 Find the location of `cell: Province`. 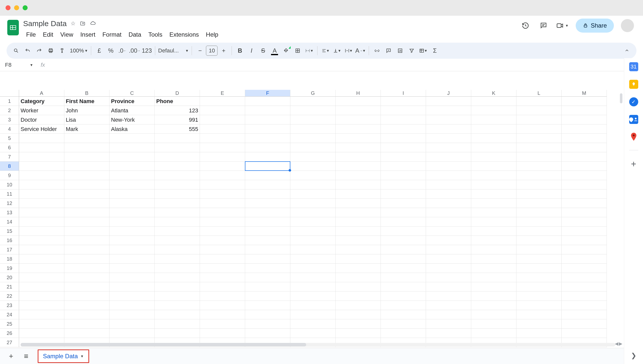

cell: Province is located at coordinates (132, 101).